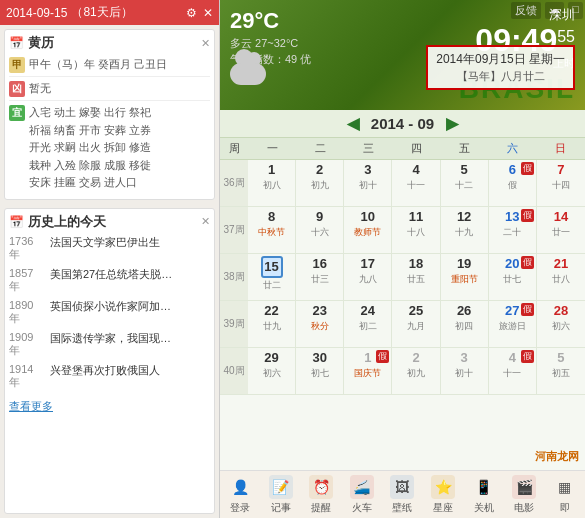 The image size is (585, 518). I want to click on nav-item: ⏰ 提醒, so click(321, 495).